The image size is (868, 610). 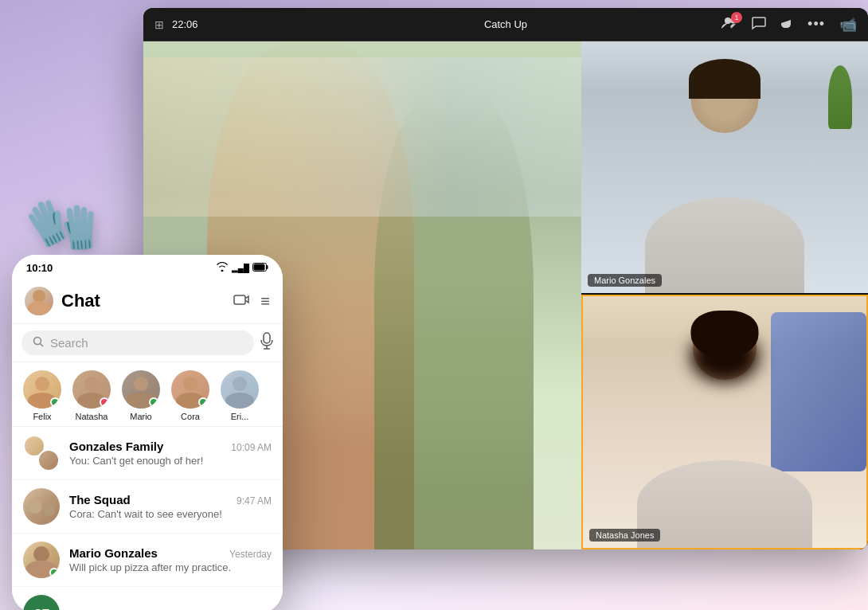 What do you see at coordinates (170, 553) in the screenshot?
I see `mario-gonzales-row: Mario Gonzales Yesterday` at bounding box center [170, 553].